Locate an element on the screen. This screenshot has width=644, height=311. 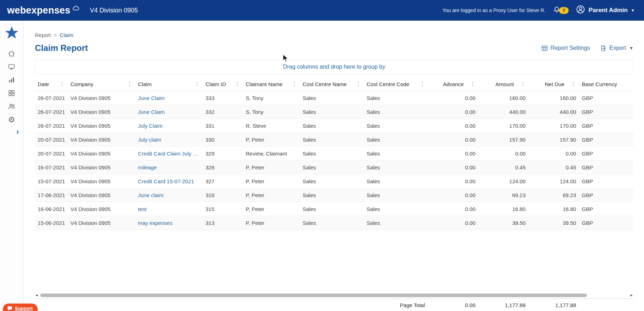
column-header: Claimant Name⋮ is located at coordinates (271, 84).